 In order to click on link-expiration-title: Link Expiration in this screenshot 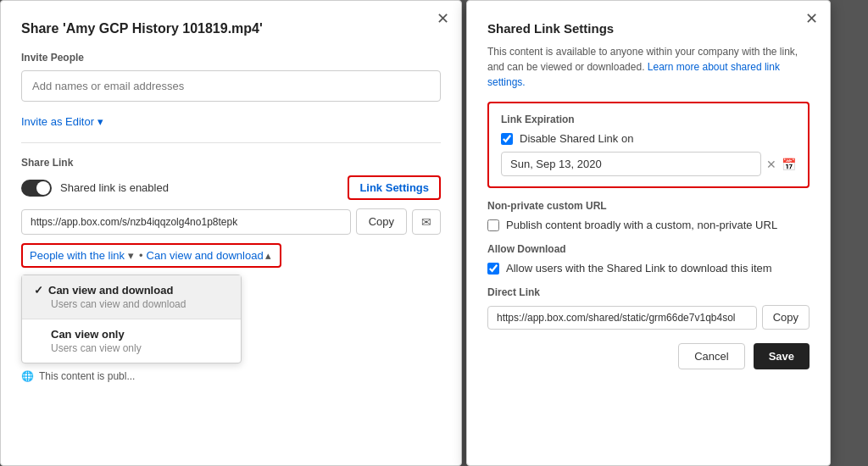, I will do `click(648, 119)`.